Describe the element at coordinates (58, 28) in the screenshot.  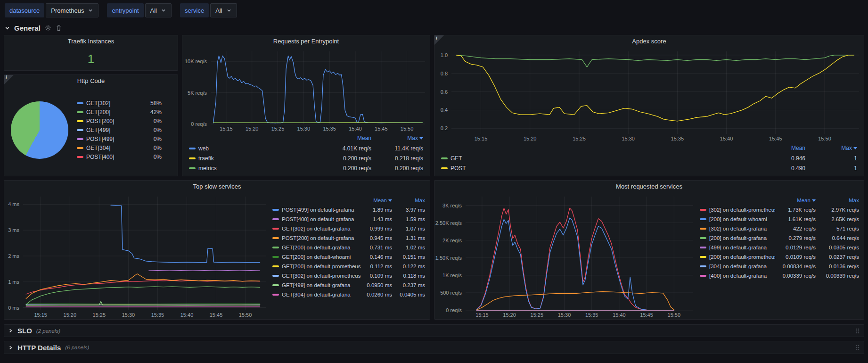
I see `trash-icon` at that location.